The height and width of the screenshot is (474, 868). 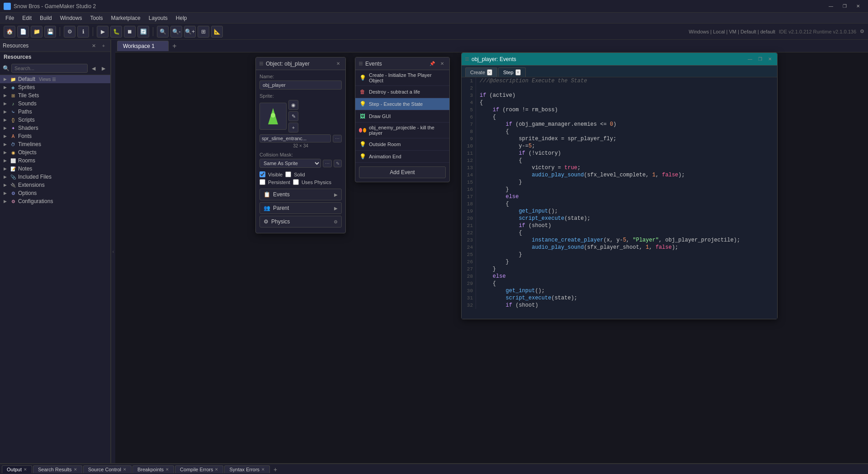 I want to click on sidebar-item-sounds: ▶ ♪ Sounds, so click(x=55, y=104).